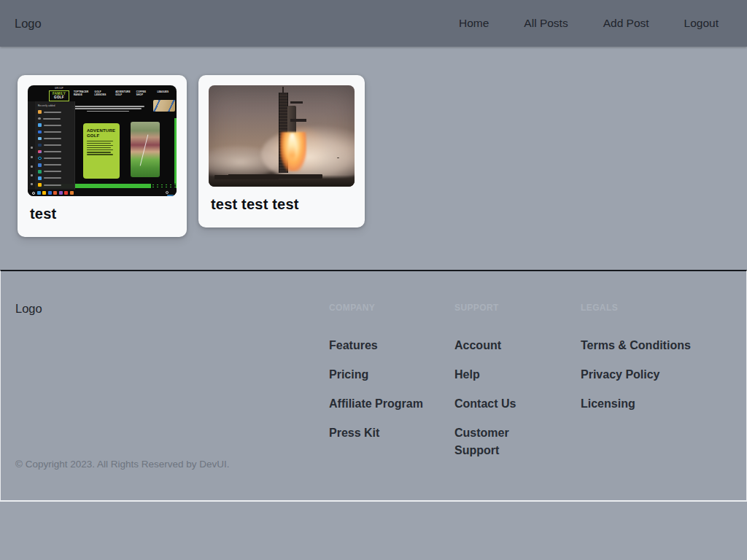  I want to click on nav-link-home: Home, so click(474, 23).